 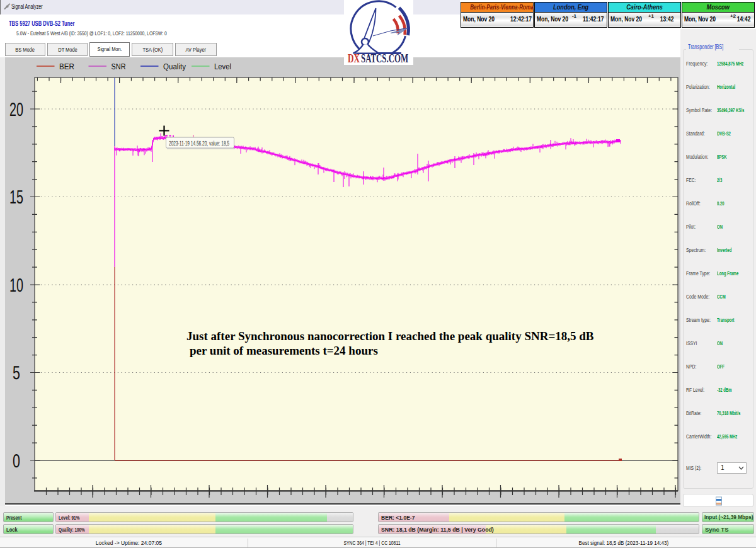 I want to click on svg-text: 15, so click(x=16, y=198).